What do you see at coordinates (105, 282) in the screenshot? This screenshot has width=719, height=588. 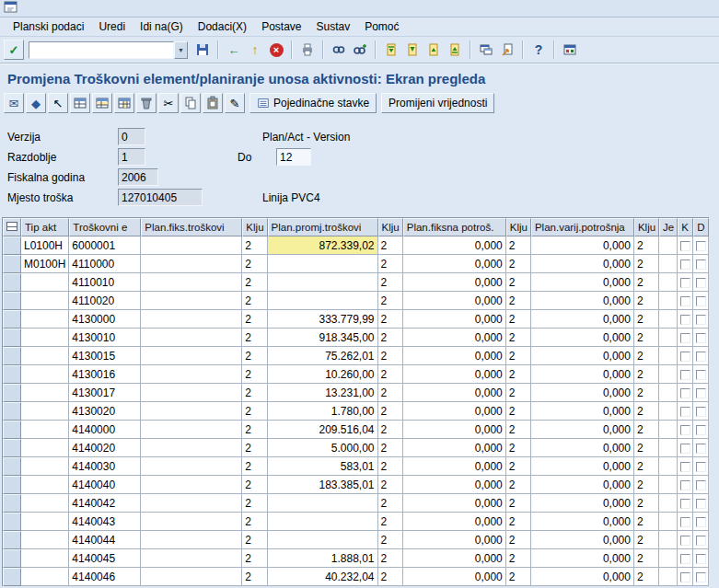 I see `cell-elem: 4110010` at bounding box center [105, 282].